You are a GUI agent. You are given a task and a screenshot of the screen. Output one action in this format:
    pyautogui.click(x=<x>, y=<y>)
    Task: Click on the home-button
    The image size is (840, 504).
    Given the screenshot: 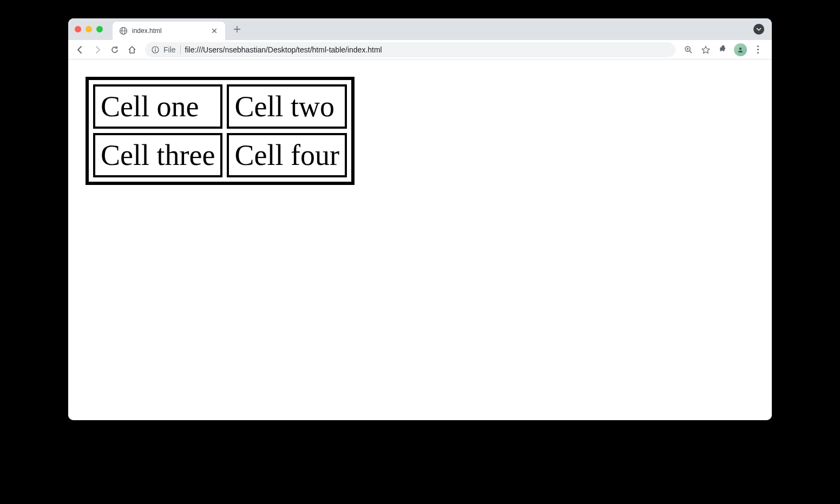 What is the action you would take?
    pyautogui.click(x=132, y=50)
    